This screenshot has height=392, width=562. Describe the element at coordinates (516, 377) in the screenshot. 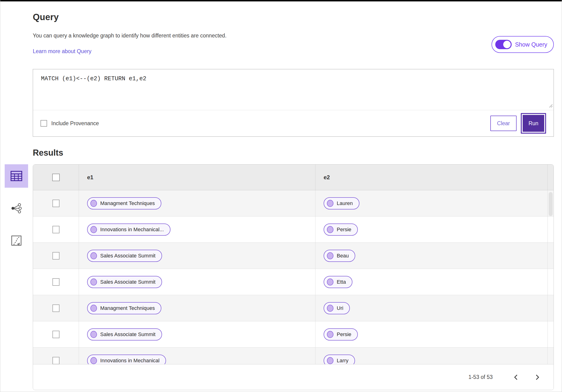

I see `previous-page-button` at that location.